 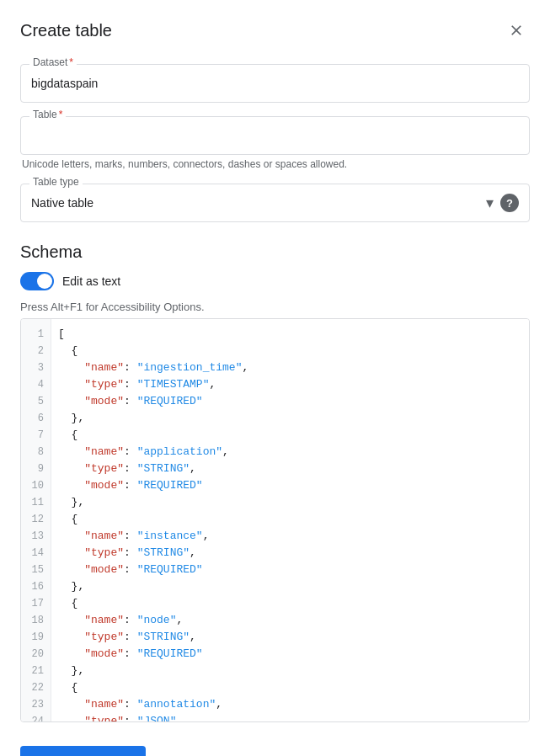 I want to click on cancel-button: CANCEL, so click(x=191, y=751).